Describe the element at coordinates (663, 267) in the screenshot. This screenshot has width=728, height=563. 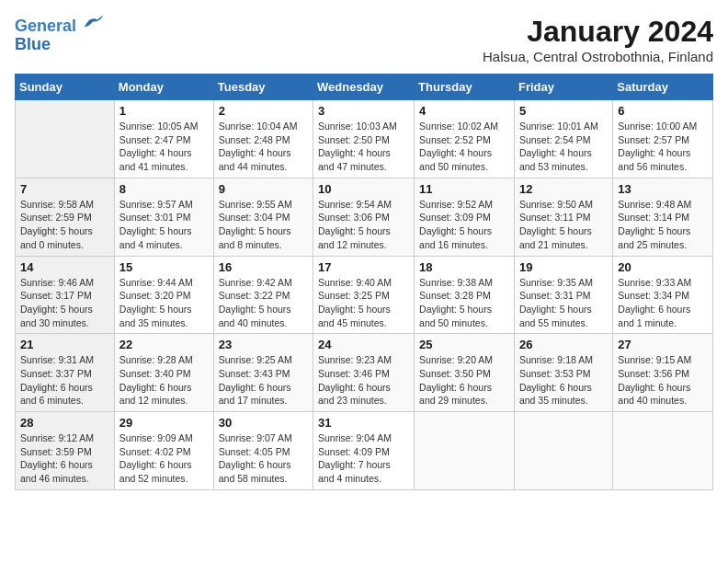
I see `day-number: 20` at that location.